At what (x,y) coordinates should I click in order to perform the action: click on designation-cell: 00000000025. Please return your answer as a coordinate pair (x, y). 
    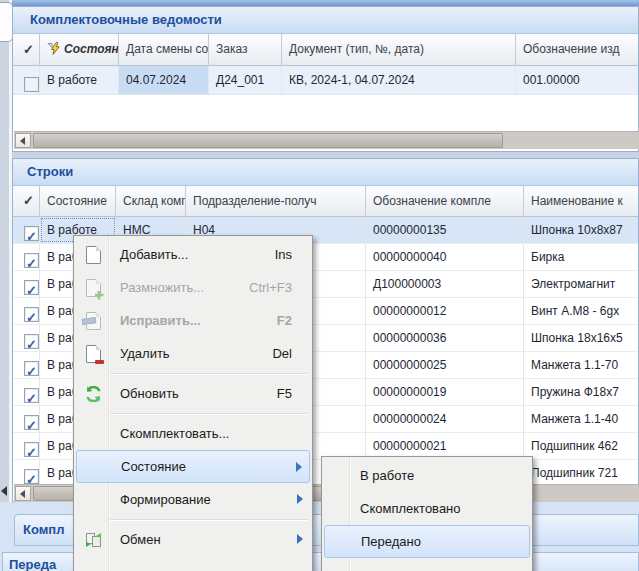
    Looking at the image, I should click on (445, 365).